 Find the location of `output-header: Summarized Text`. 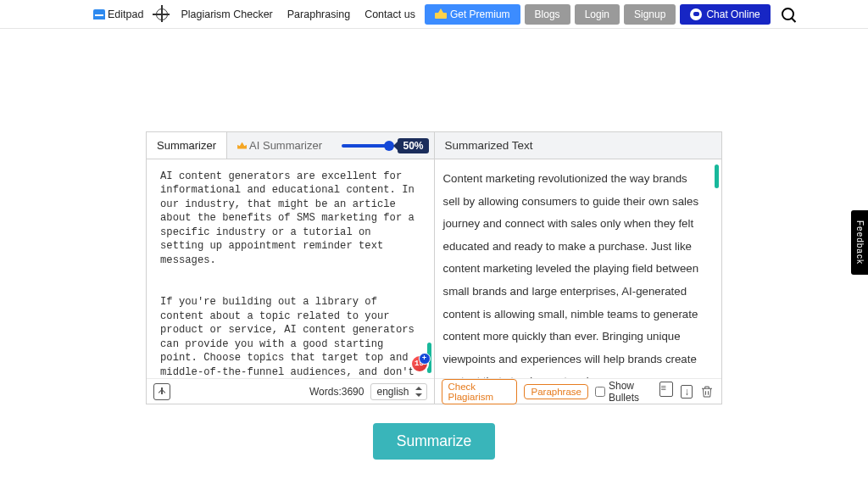

output-header: Summarized Text is located at coordinates (578, 146).